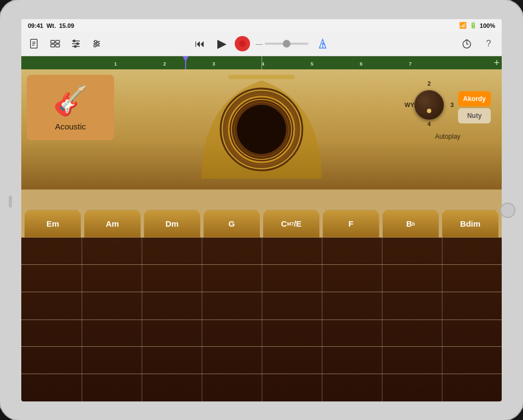 The image size is (523, 420). What do you see at coordinates (242, 44) in the screenshot?
I see `record-indicator` at bounding box center [242, 44].